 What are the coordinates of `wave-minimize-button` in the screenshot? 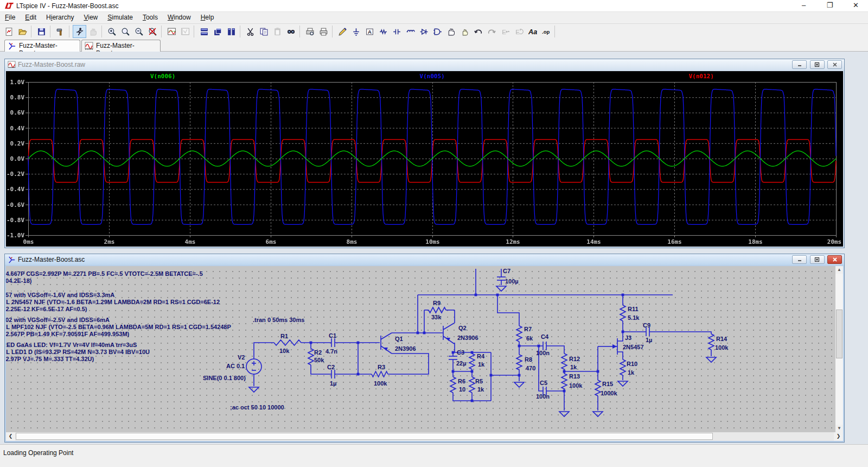 It's located at (800, 65).